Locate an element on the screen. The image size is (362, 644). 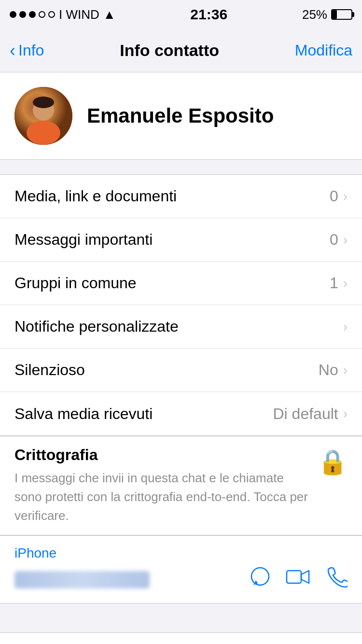
list-item-gruppi: Gruppi in comune 1 › is located at coordinates (181, 283).